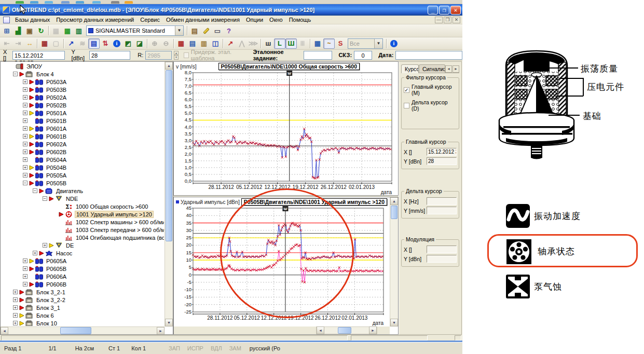 The width and height of the screenshot is (644, 354). Describe the element at coordinates (276, 20) in the screenshot. I see `menu-item-6: Окно` at that location.